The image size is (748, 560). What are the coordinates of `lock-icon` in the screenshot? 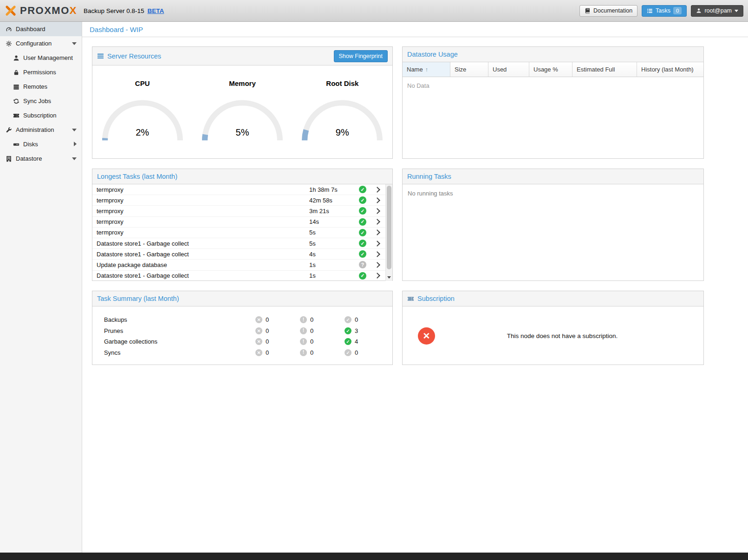 It's located at (16, 72).